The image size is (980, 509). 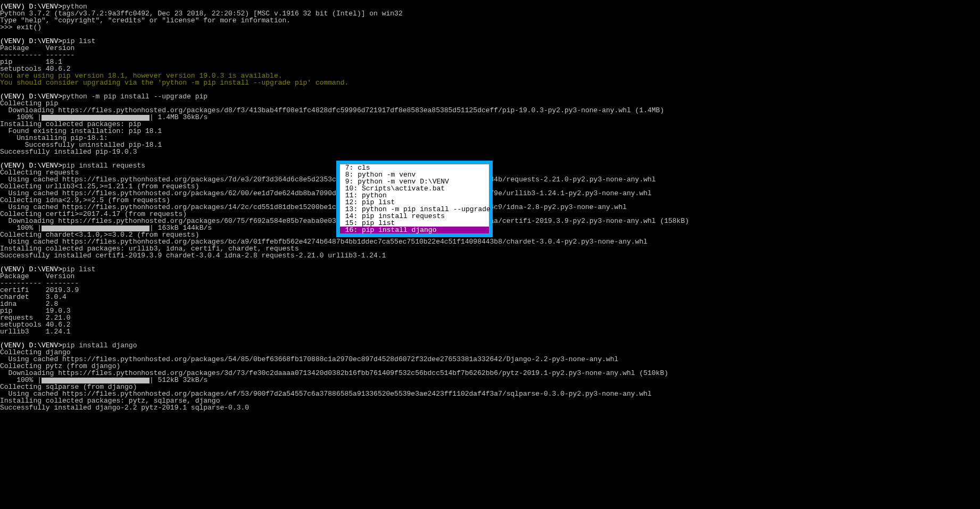 What do you see at coordinates (490, 20) in the screenshot?
I see `output-line: Type "help", "copyright", "credits" or "…` at bounding box center [490, 20].